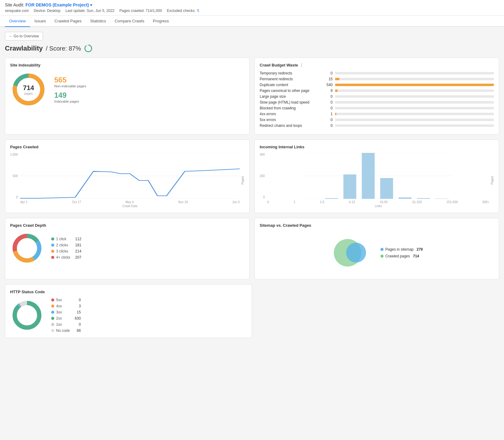 This screenshot has width=504, height=440. Describe the element at coordinates (66, 318) in the screenshot. I see `http-legend-item: 2xx 630` at that location.